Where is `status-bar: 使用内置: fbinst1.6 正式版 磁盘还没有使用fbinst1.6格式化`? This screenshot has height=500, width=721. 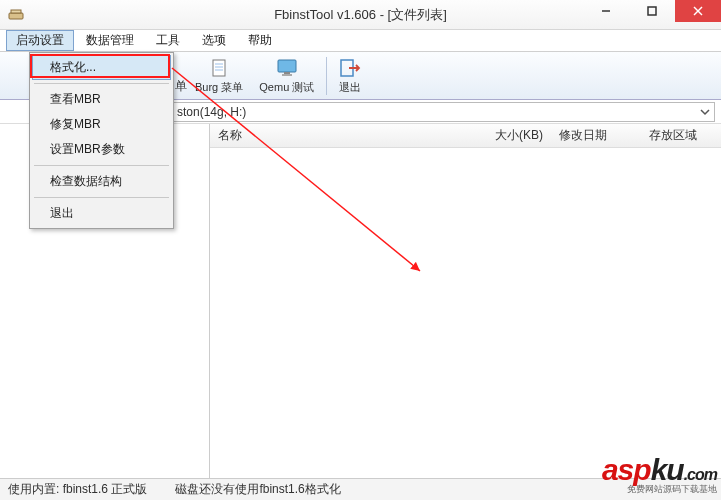
status-bar: 使用内置: fbinst1.6 正式版 磁盘还没有使用fbinst1.6格式化 is located at coordinates (360, 489).